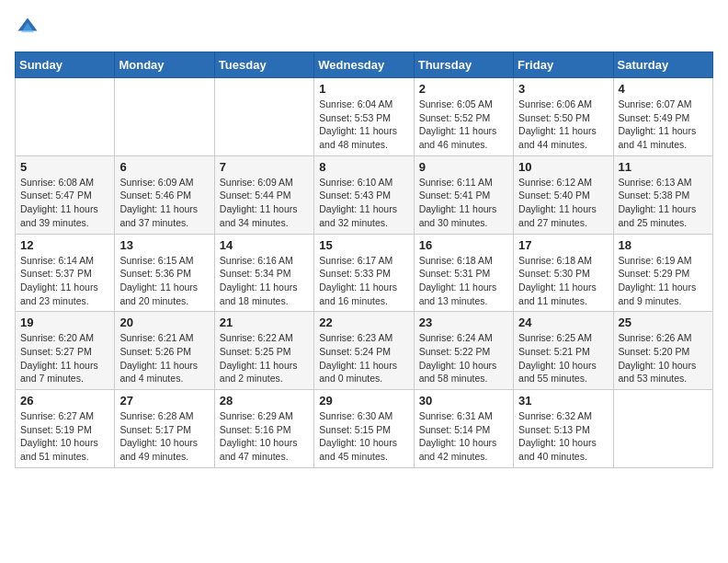 The height and width of the screenshot is (563, 728). What do you see at coordinates (364, 429) in the screenshot?
I see `calendar-week-row: 26Sunrise: 6:27 AM Sunset: 5:19 PM Dayli…` at bounding box center [364, 429].